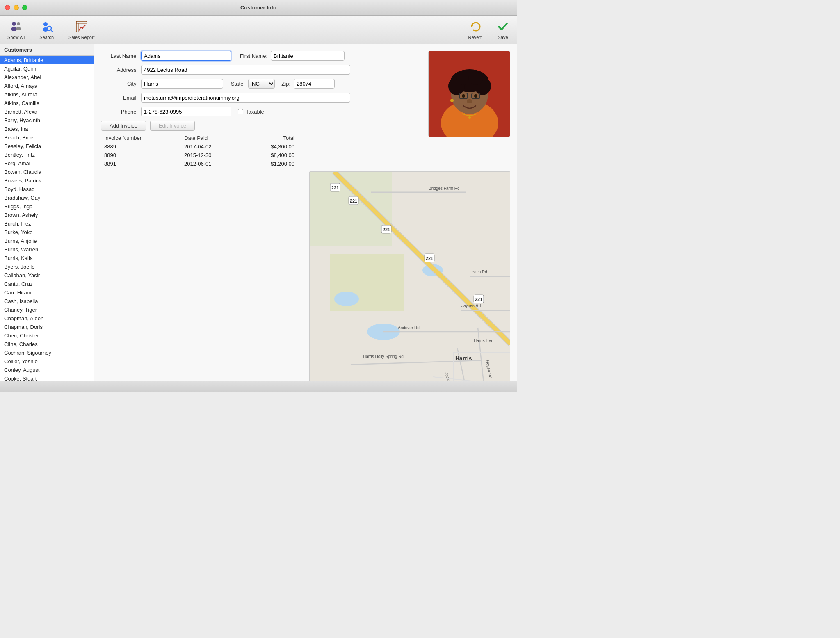 This screenshot has width=840, height=638. What do you see at coordinates (258, 8) in the screenshot?
I see `titlebar: Customer Info` at bounding box center [258, 8].